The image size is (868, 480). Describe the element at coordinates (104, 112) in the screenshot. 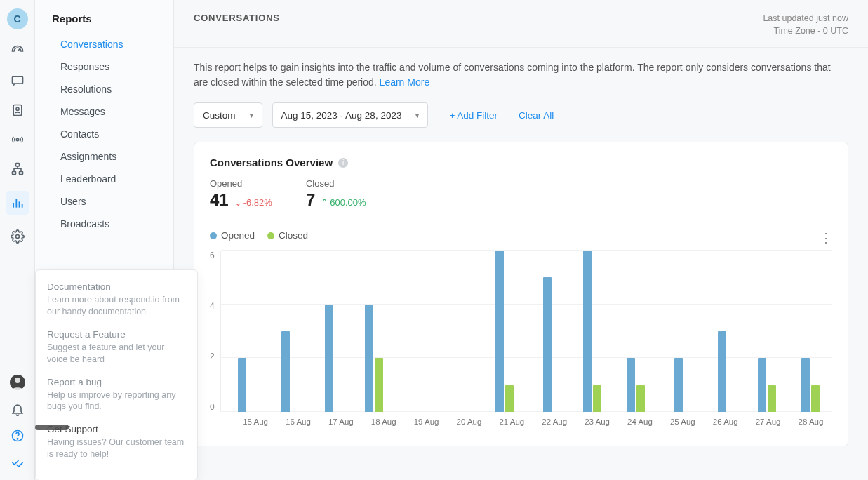

I see `sidebar-item-messages: Messages` at that location.